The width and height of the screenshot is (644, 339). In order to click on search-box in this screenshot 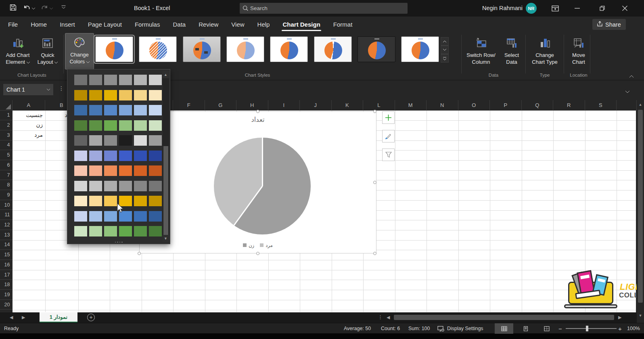, I will do `click(324, 8)`.